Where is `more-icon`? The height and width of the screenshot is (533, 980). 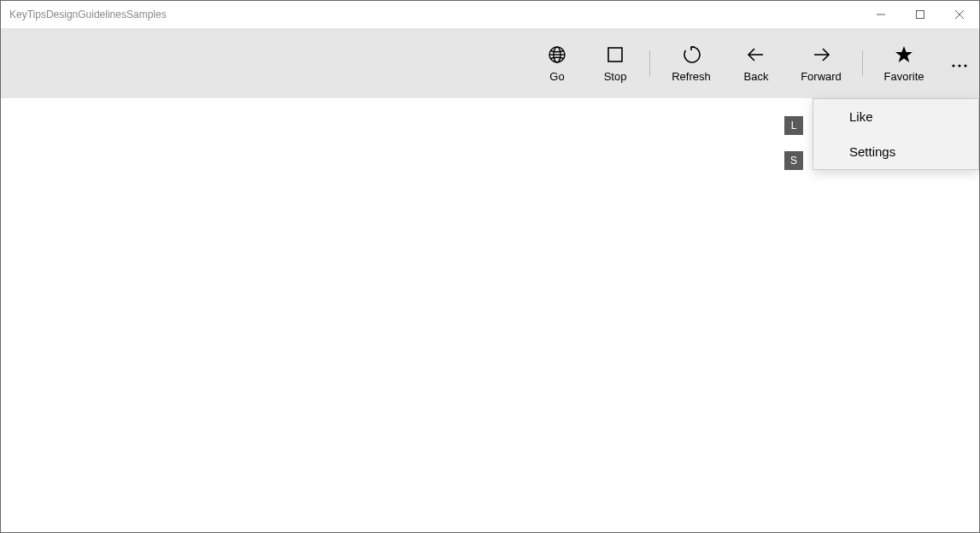 more-icon is located at coordinates (959, 63).